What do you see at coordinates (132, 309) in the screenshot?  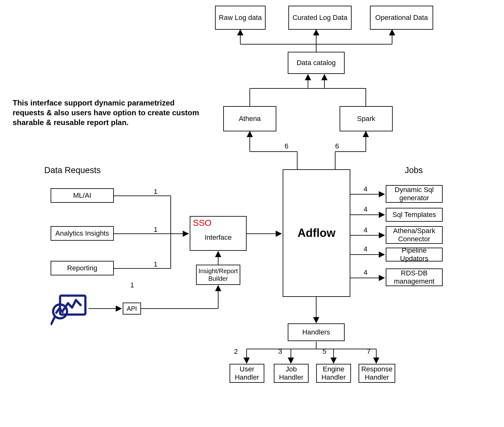 I see `box-api: API` at bounding box center [132, 309].